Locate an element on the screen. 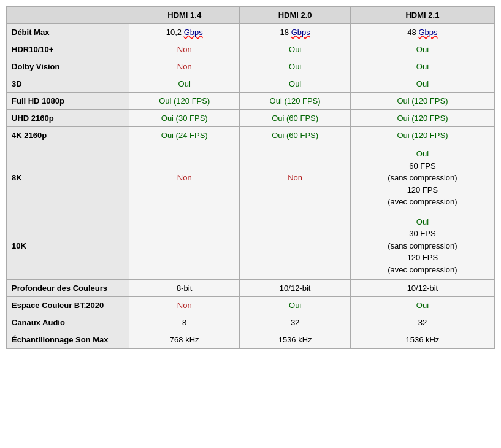 This screenshot has height=448, width=501. table-cell: Oui (24 FPS) is located at coordinates (185, 136).